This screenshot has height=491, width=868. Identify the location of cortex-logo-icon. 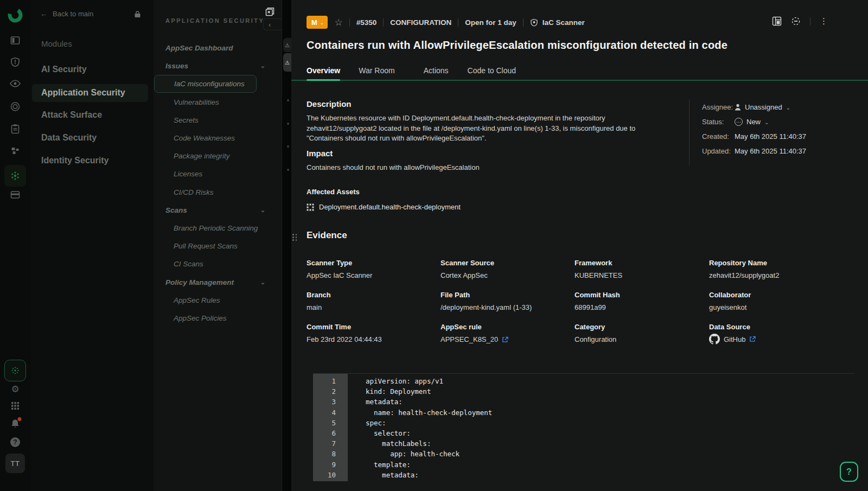
(15, 15).